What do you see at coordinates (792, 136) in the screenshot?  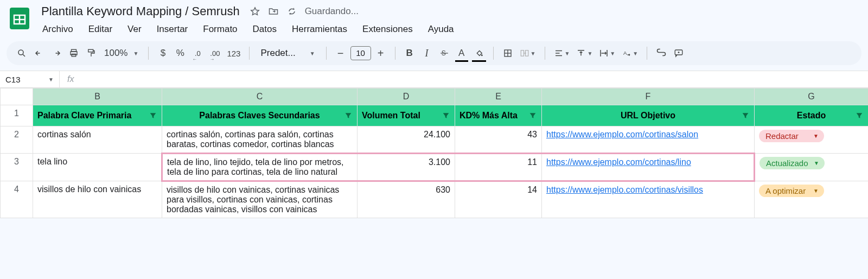 I see `status-pill: Redactar▼` at bounding box center [792, 136].